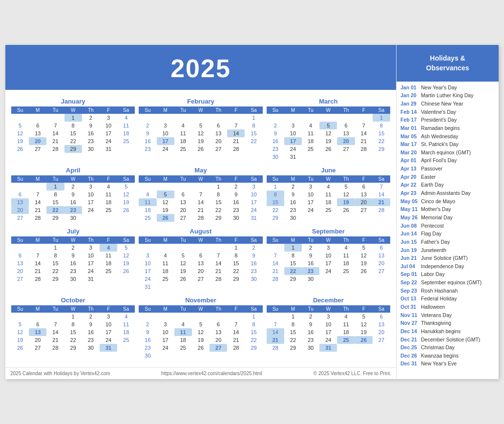  What do you see at coordinates (183, 126) in the screenshot?
I see `calendar-day: 4` at bounding box center [183, 126].